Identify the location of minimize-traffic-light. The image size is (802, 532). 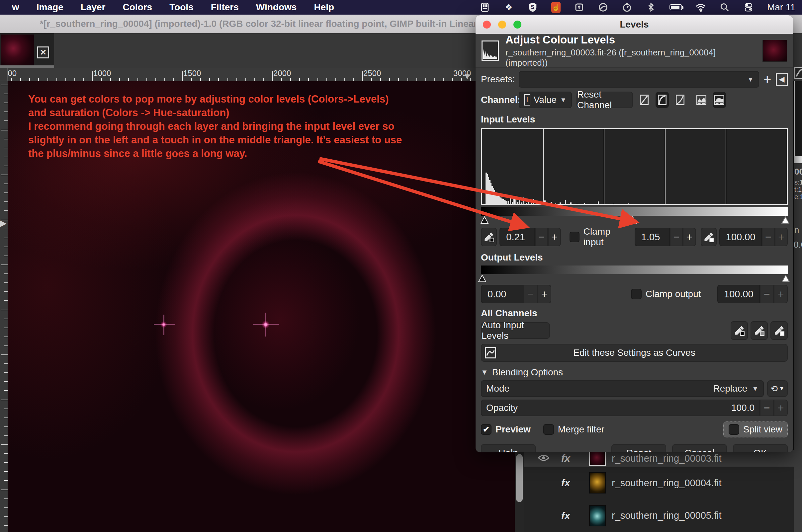
(502, 24).